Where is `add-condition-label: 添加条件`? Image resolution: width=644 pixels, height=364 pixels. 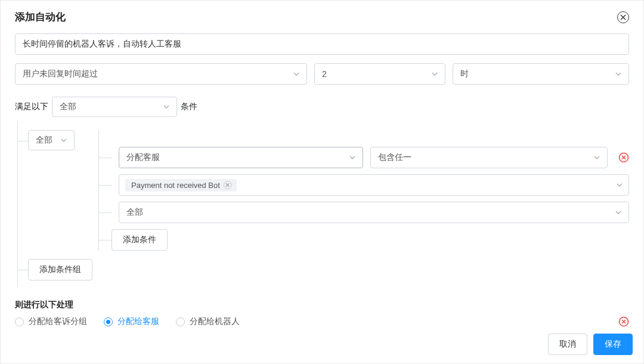
add-condition-label: 添加条件 is located at coordinates (140, 240).